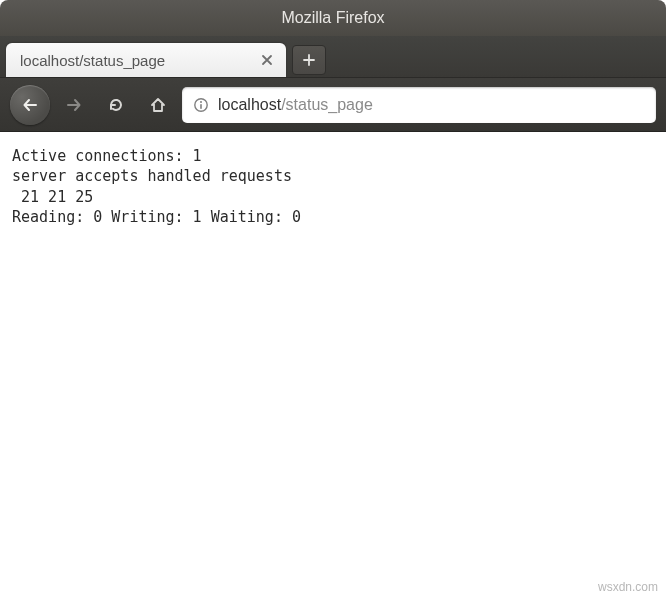 Image resolution: width=666 pixels, height=600 pixels. What do you see at coordinates (250, 104) in the screenshot?
I see `url-host: localhost` at bounding box center [250, 104].